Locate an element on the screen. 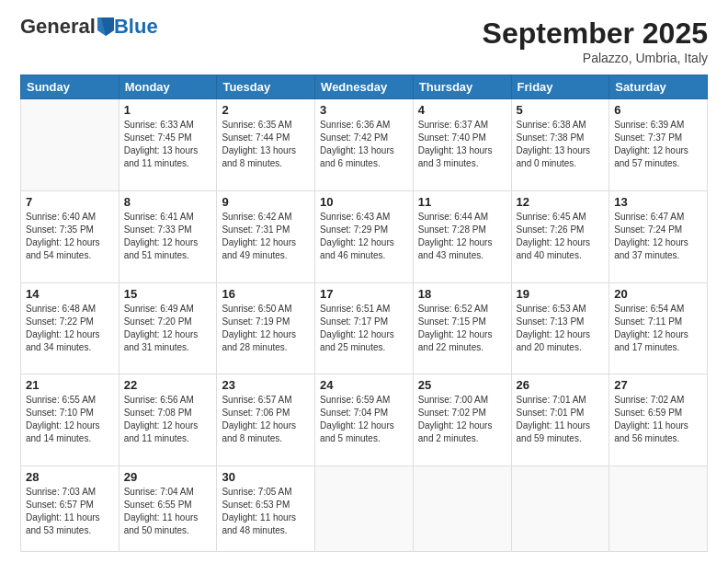 Image resolution: width=728 pixels, height=563 pixels. day-number: 23 is located at coordinates (266, 385).